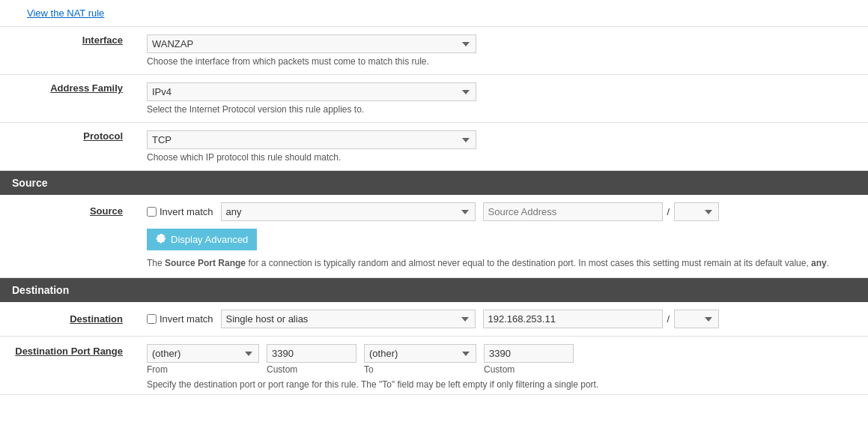 The width and height of the screenshot is (868, 428). I want to click on destination-label: Destination, so click(96, 319).